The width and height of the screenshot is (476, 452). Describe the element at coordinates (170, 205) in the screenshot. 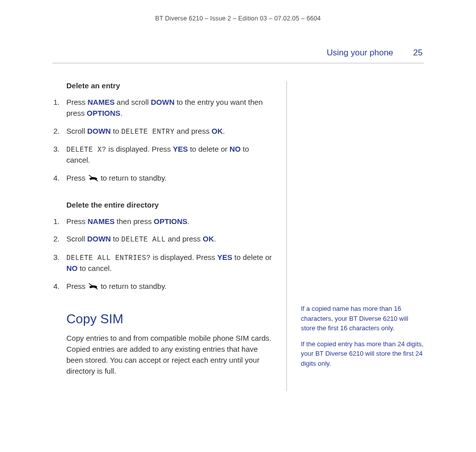

I see `heading-delete-directory: Delete the entire directory` at that location.